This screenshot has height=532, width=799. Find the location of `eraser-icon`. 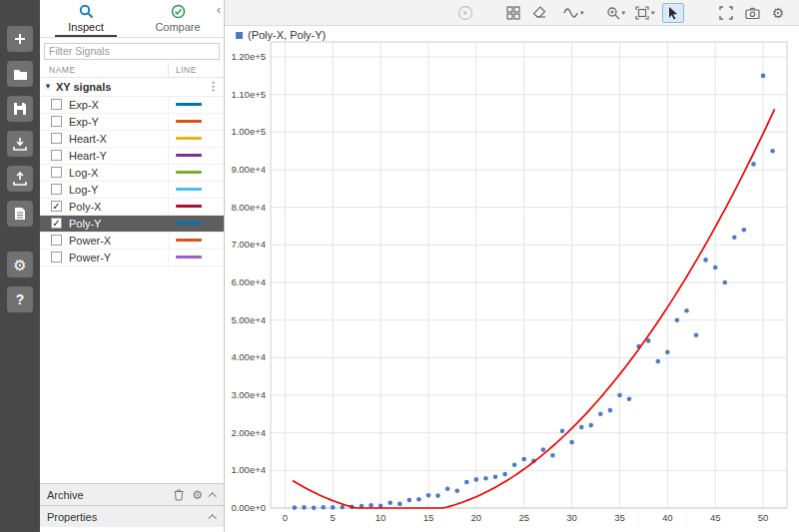

eraser-icon is located at coordinates (539, 12).